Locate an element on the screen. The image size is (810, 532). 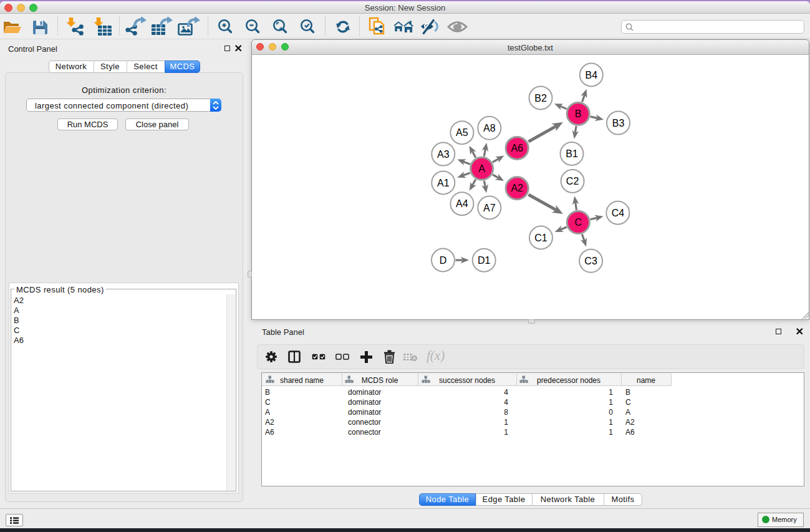
svg-text: A4 is located at coordinates (462, 203).